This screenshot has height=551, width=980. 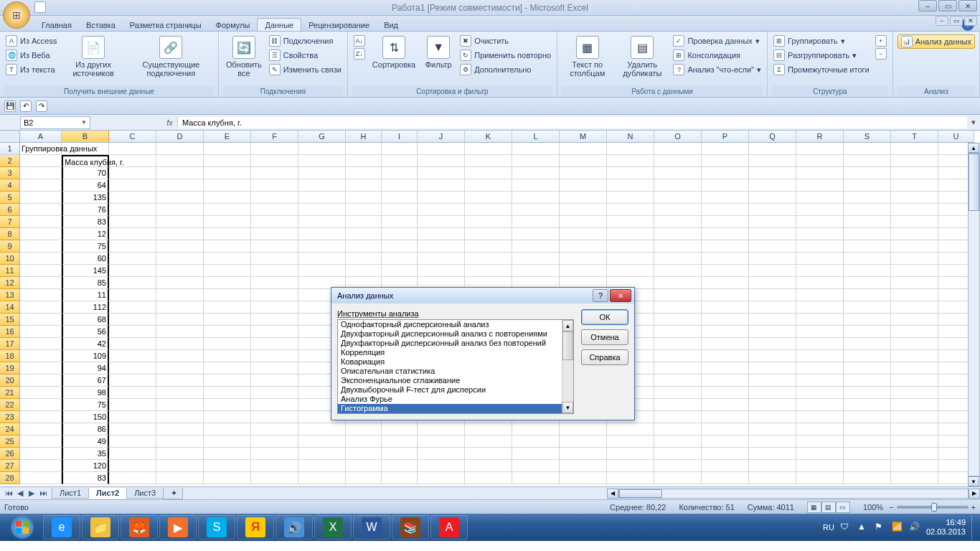 What do you see at coordinates (85, 185) in the screenshot?
I see `cell: 64` at bounding box center [85, 185].